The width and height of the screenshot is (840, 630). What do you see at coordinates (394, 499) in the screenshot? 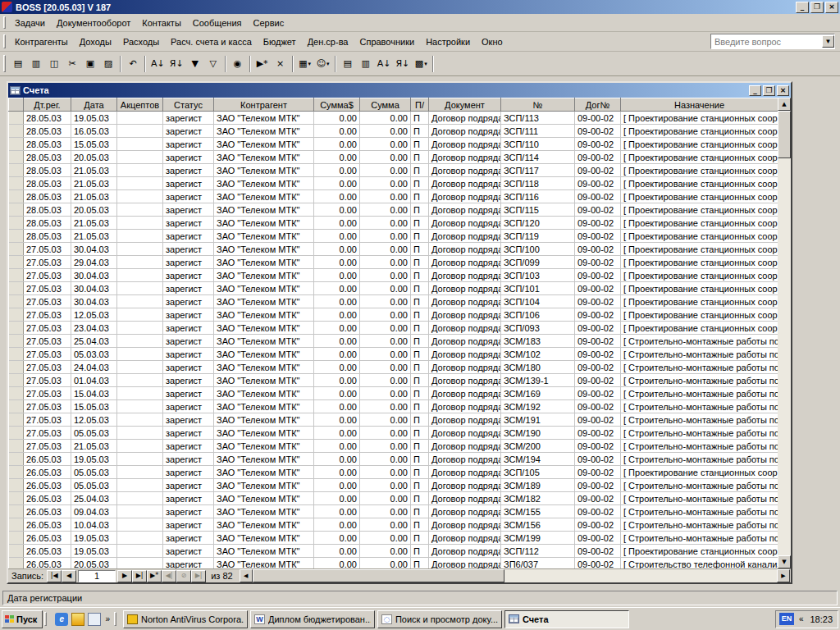
I see `table-row: 26.05.0325.04.03зарегистЗАО "Телеком МТК…` at bounding box center [394, 499].